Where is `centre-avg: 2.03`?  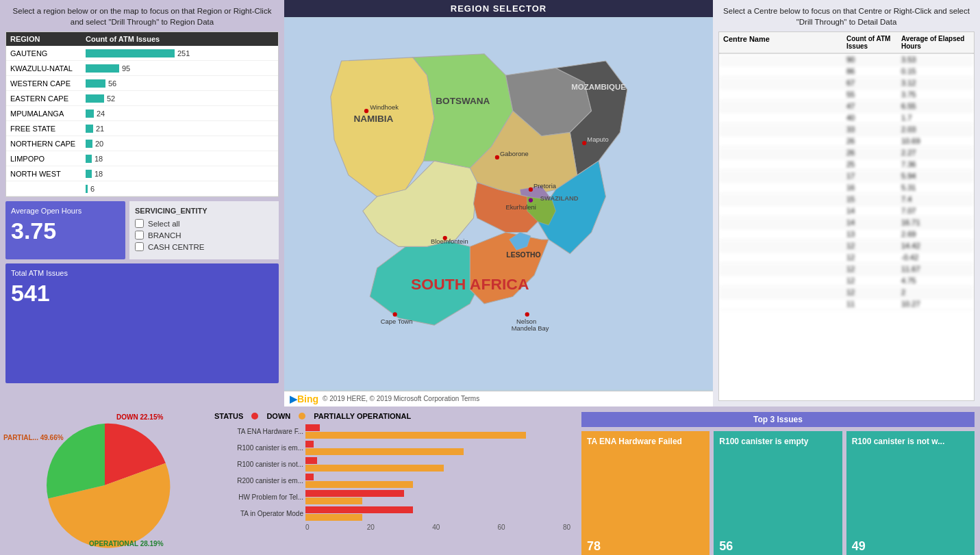
centre-avg: 2.03 is located at coordinates (935, 129).